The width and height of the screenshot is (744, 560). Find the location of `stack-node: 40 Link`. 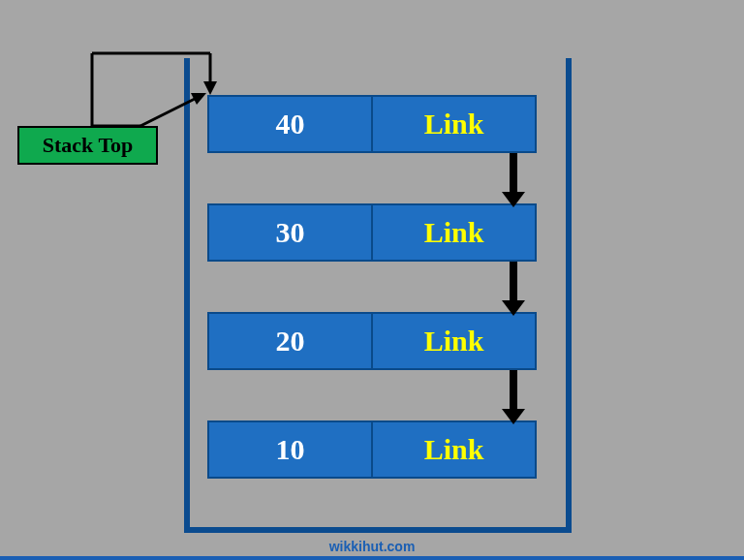

stack-node: 40 Link is located at coordinates (372, 124).